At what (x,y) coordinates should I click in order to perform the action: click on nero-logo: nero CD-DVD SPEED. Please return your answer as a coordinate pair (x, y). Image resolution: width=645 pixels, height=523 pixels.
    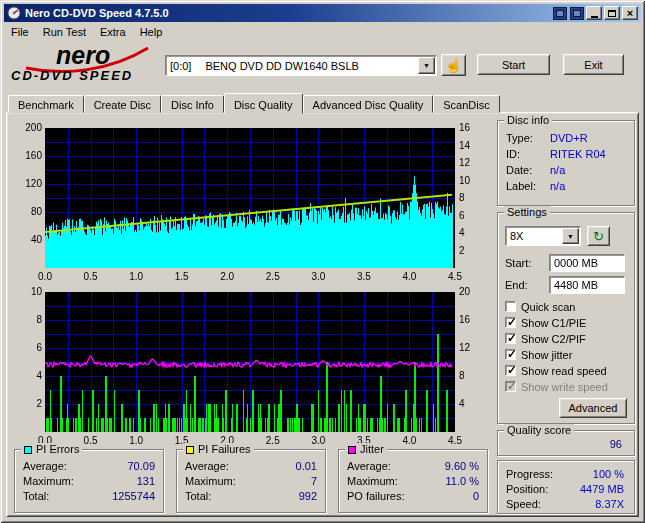
    Looking at the image, I should click on (86, 62).